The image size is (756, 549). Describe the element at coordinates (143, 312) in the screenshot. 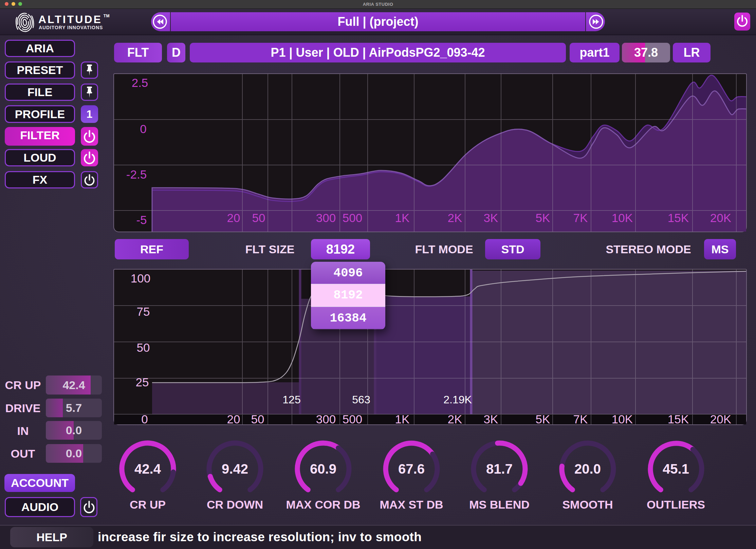

I see `svg-text: 75` at that location.